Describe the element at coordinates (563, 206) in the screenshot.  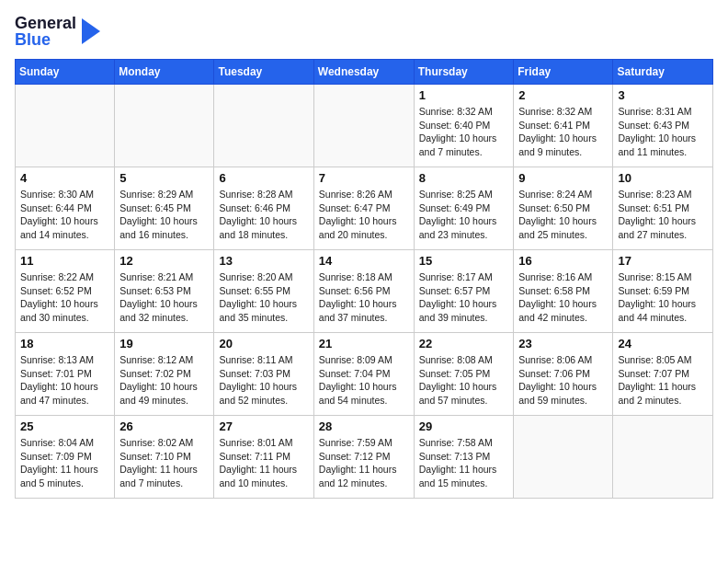
I see `cell-content-9: 9Sunrise: 8:24 AMSunset: 6:50 PMDaylight…` at that location.